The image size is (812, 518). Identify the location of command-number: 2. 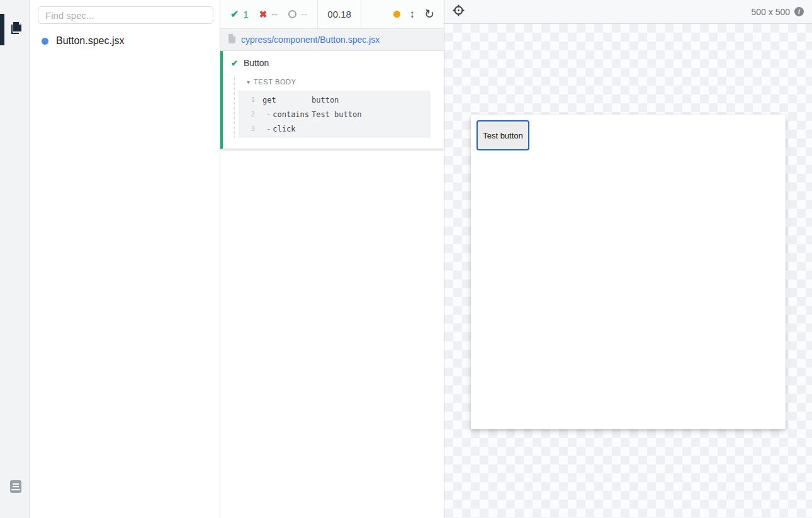
(247, 115).